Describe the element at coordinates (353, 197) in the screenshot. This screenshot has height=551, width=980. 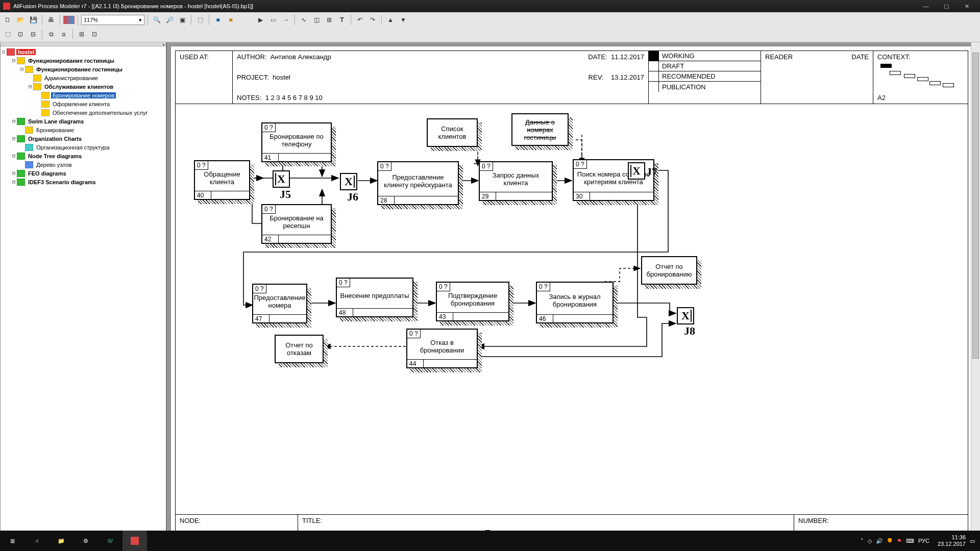
I see `junction-label: J6` at that location.